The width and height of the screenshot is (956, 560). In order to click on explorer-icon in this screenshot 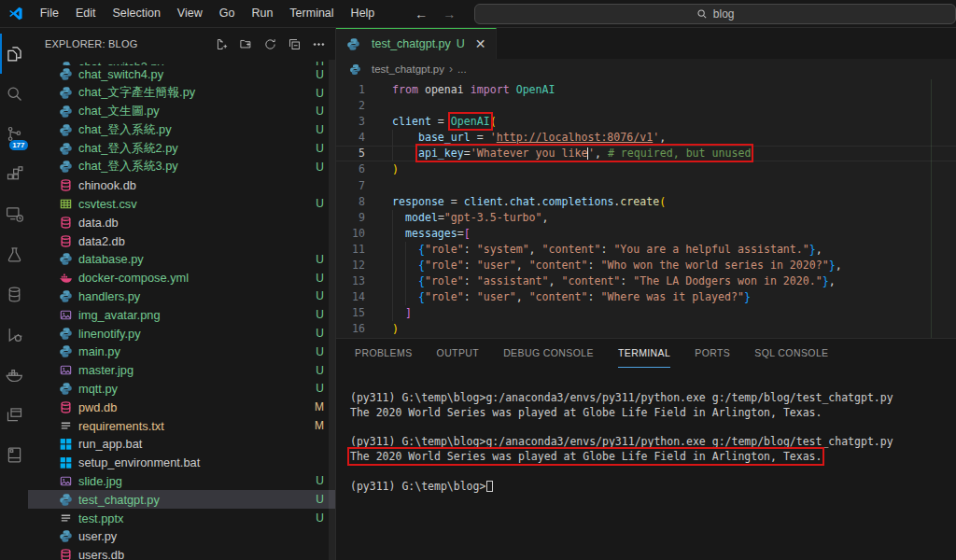, I will do `click(14, 54)`.